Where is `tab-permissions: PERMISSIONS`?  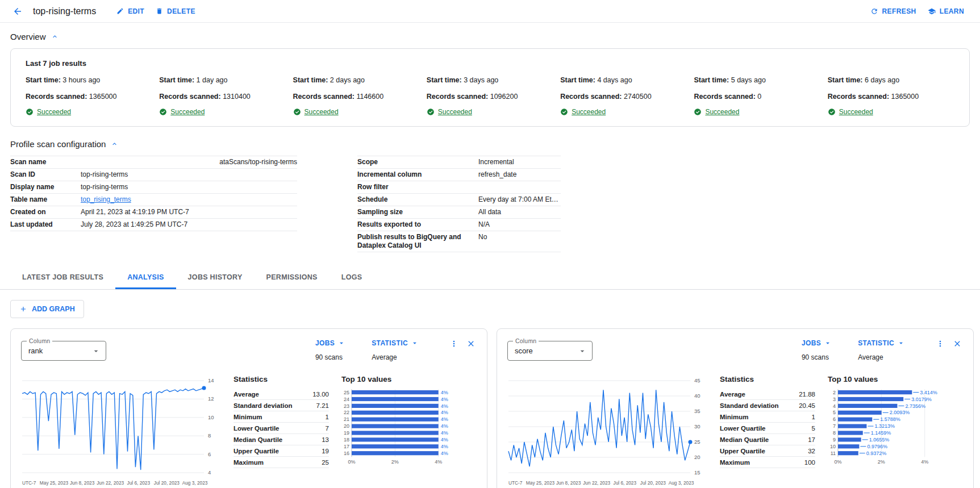 tab-permissions: PERMISSIONS is located at coordinates (292, 277).